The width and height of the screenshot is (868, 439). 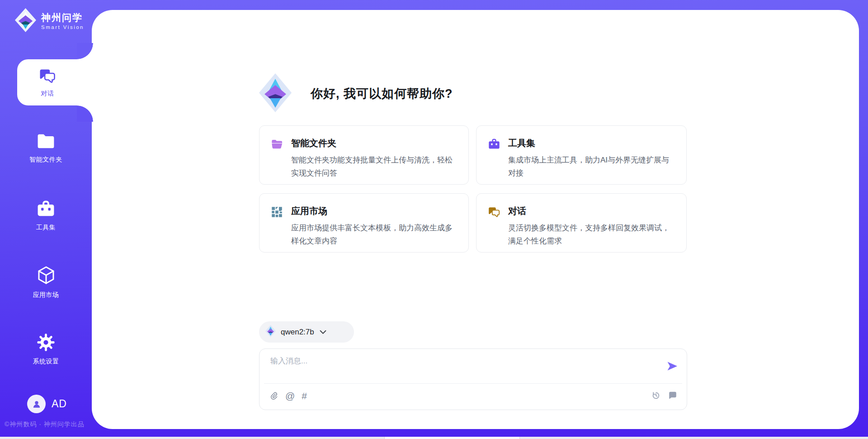 What do you see at coordinates (36, 404) in the screenshot?
I see `avatar` at bounding box center [36, 404].